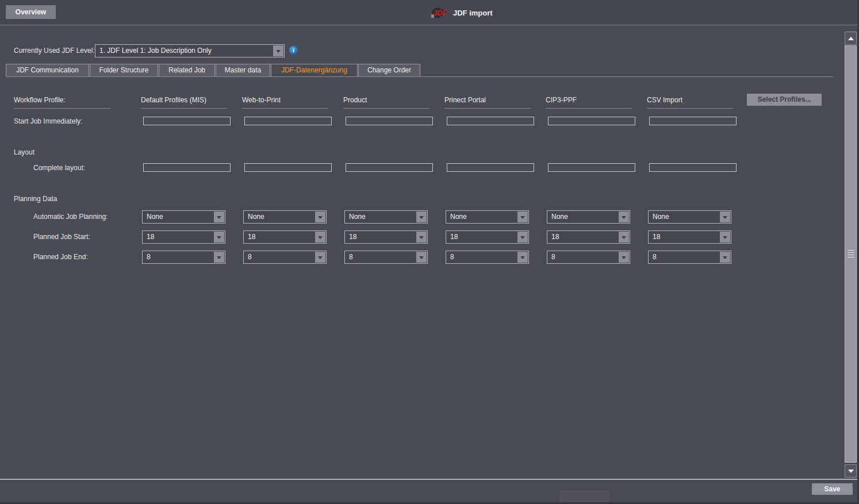 The image size is (859, 504). I want to click on start-job-checkbox-product, so click(389, 121).